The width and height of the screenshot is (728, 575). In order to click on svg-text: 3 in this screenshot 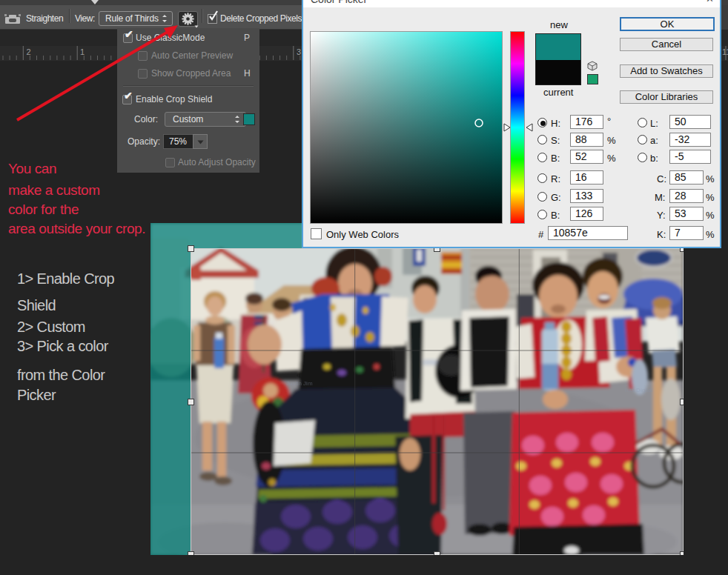, I will do `click(299, 52)`.